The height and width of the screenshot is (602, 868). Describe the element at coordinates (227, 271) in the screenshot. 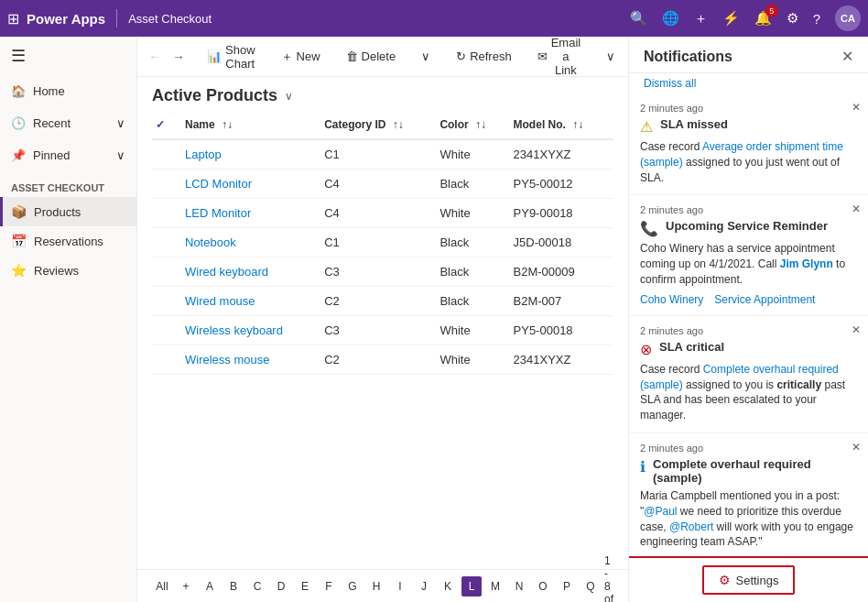

I see `product-link-4: Wired keyboard` at that location.